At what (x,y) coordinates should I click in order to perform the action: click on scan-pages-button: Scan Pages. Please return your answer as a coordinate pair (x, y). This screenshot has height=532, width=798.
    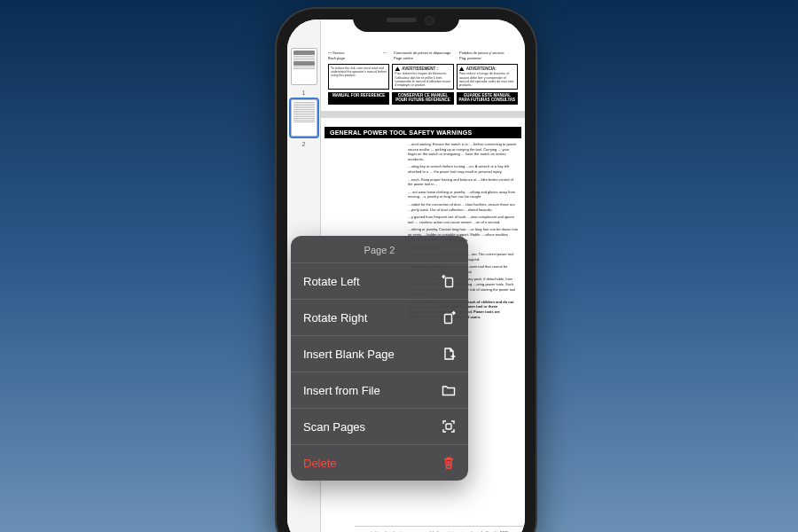
    Looking at the image, I should click on (379, 426).